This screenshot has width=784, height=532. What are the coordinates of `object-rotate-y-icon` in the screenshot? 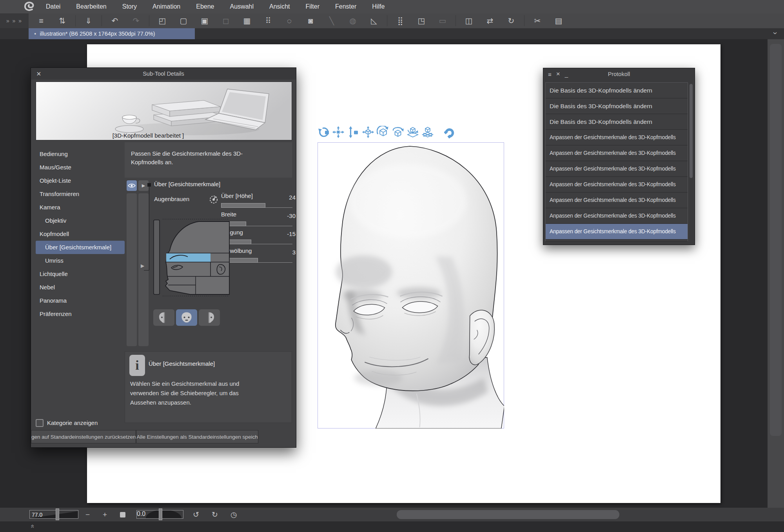 It's located at (398, 132).